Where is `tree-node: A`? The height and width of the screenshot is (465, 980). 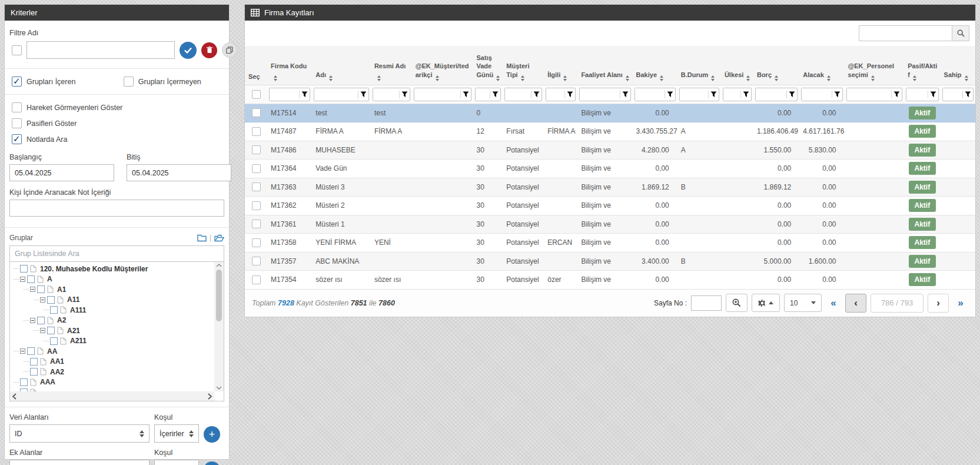
tree-node: A is located at coordinates (114, 280).